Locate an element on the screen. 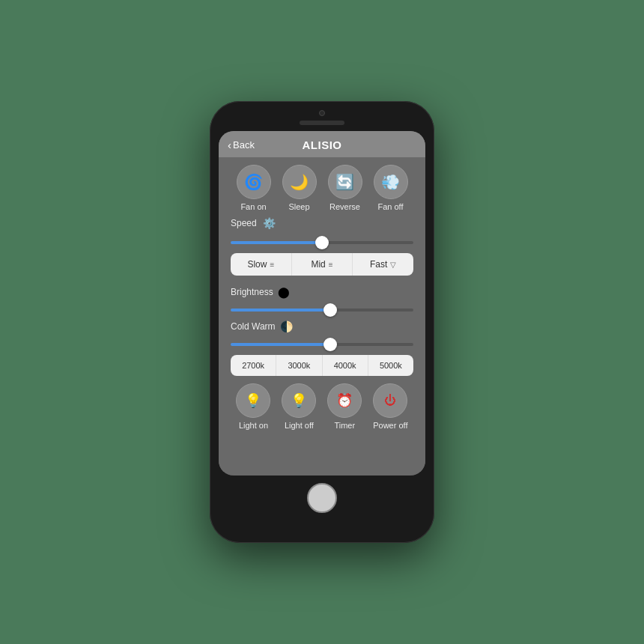 The image size is (644, 644). screen-header: ‹ Back ALISIO is located at coordinates (322, 144).